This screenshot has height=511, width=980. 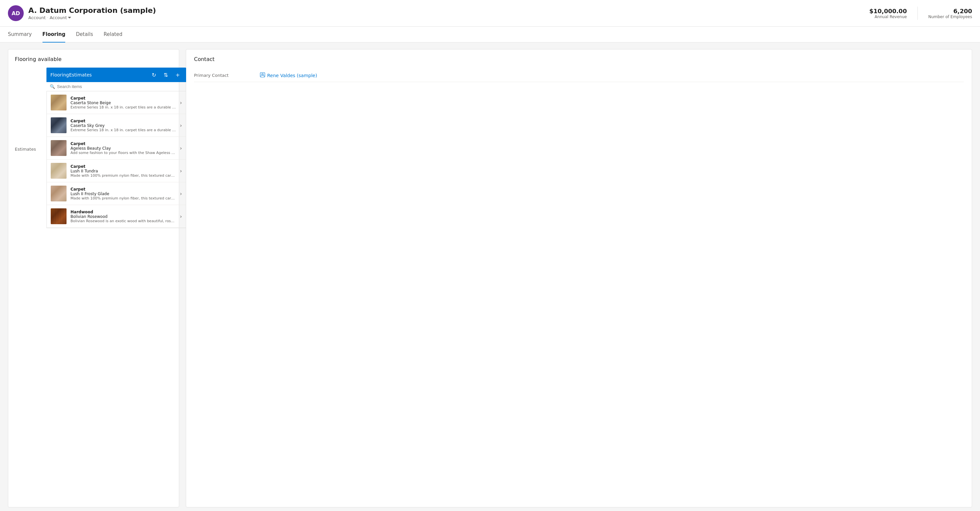 I want to click on header-left: AD A. Datum Corporation (sample) Account…, so click(x=82, y=13).